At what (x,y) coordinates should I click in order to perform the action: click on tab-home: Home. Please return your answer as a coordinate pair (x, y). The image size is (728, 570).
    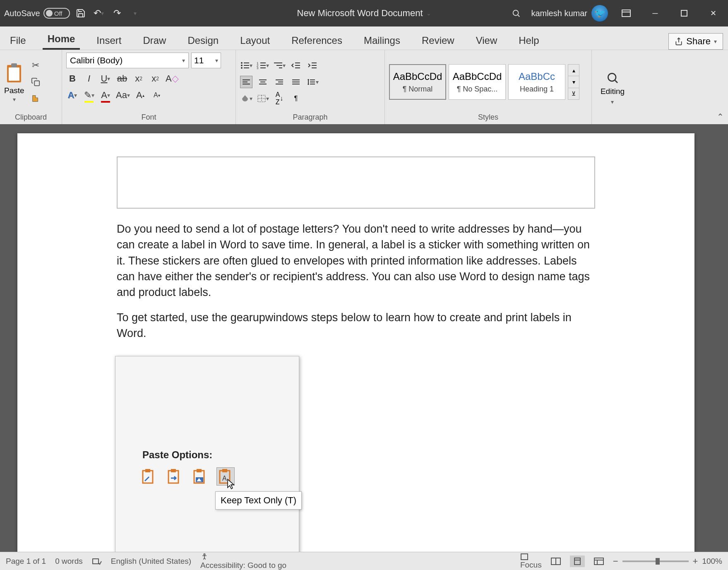
    Looking at the image, I should click on (61, 40).